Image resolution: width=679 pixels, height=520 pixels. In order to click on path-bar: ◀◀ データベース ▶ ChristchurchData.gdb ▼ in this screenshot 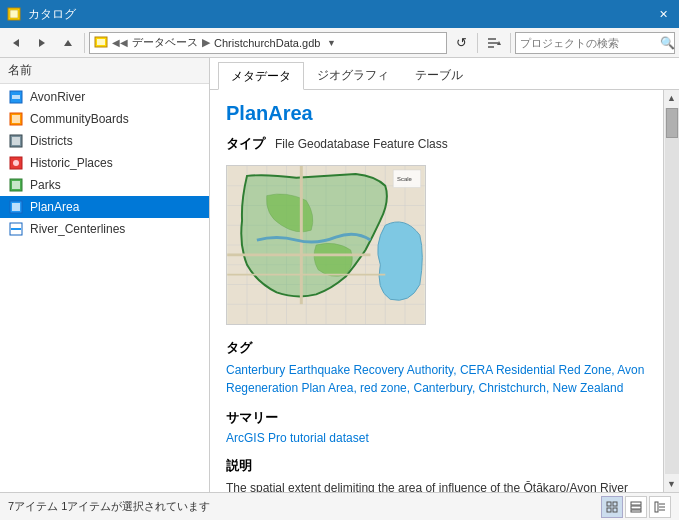, I will do `click(268, 43)`.